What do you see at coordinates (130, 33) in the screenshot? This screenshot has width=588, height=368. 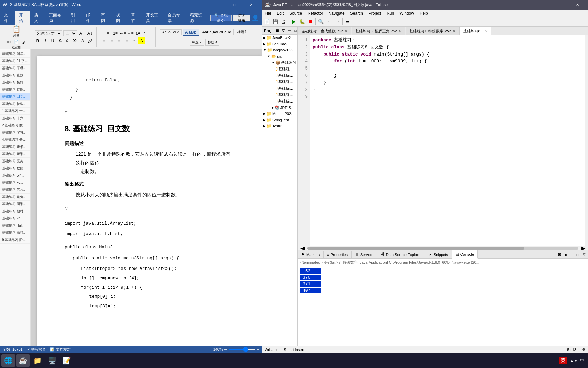 I see `indent-increase-btn: →≡` at bounding box center [130, 33].